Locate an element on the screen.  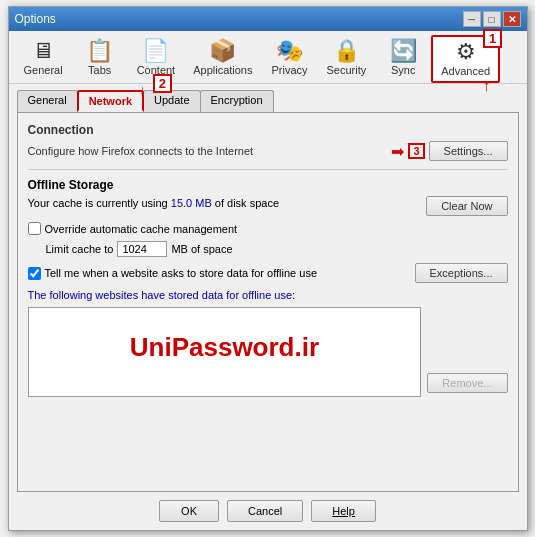
tab-general: General is located at coordinates (48, 101).